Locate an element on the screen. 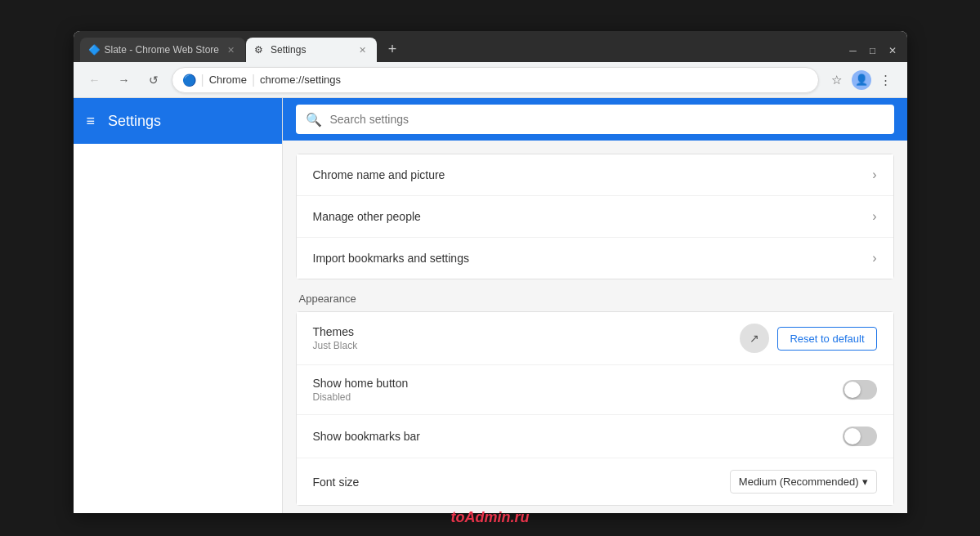  tab-settings-close: ✕ is located at coordinates (362, 50).